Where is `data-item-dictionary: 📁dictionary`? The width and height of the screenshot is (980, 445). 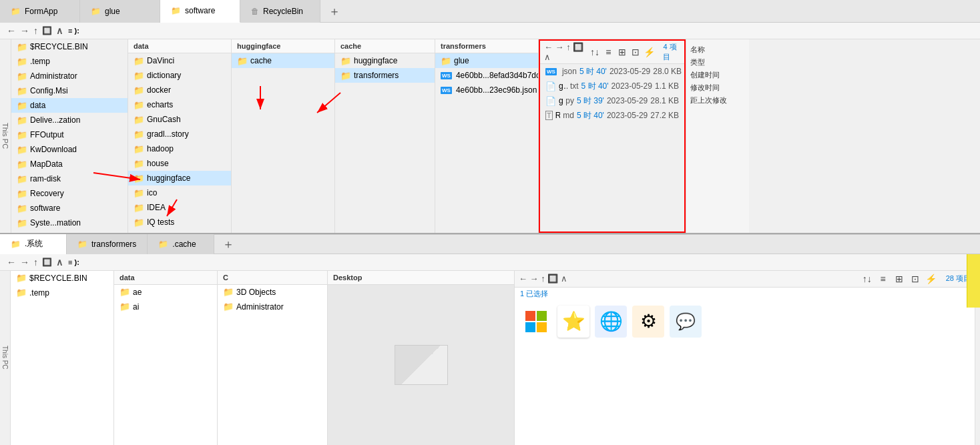 data-item-dictionary: 📁dictionary is located at coordinates (180, 75).